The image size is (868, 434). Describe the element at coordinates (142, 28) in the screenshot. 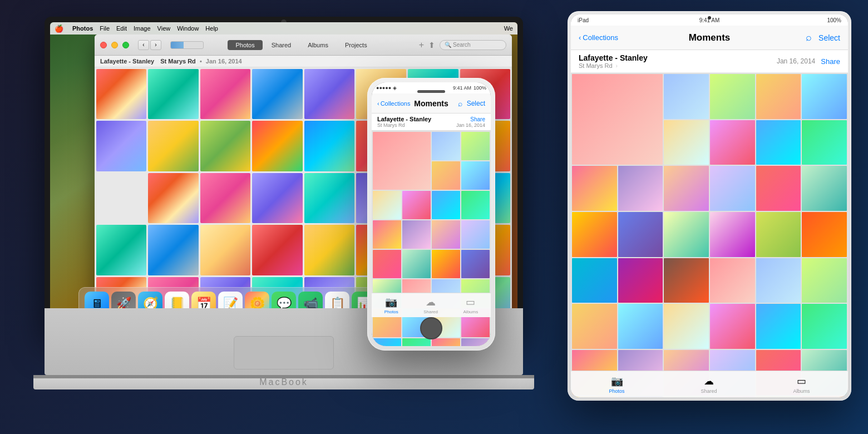

I see `menu-image: Image` at that location.